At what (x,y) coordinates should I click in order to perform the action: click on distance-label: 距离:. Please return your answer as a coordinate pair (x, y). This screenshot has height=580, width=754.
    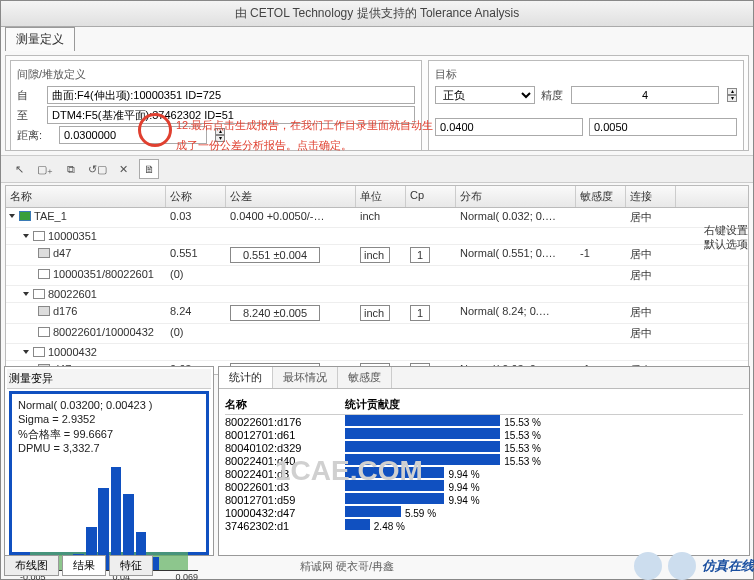
    Looking at the image, I should click on (35, 136).